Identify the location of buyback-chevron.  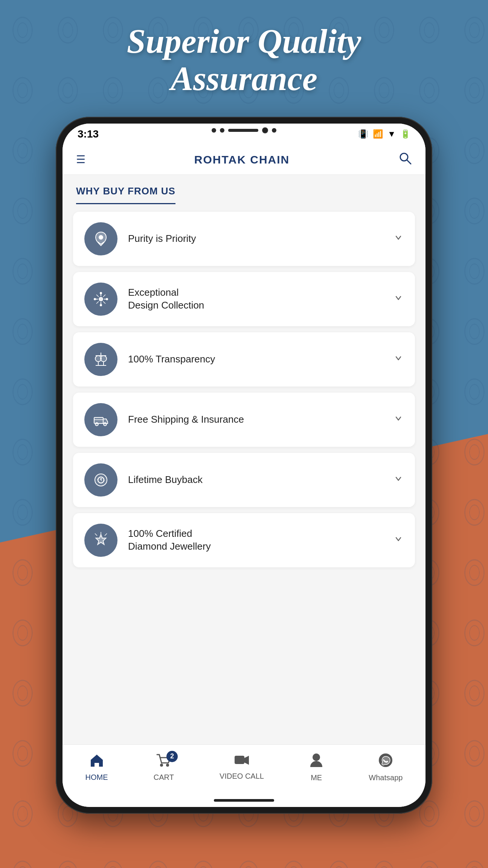
(398, 480).